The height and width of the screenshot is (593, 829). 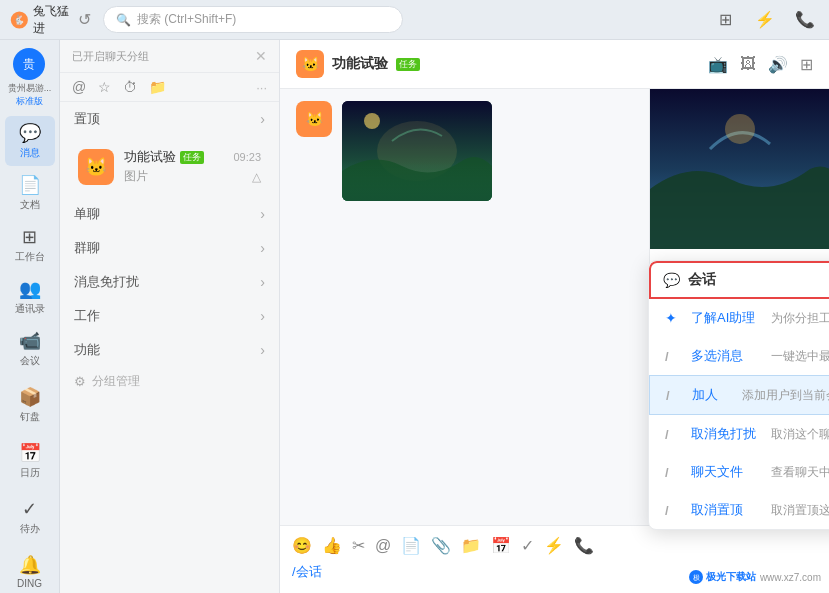 What do you see at coordinates (805, 20) in the screenshot?
I see `phone-icon-button: 📞` at bounding box center [805, 20].